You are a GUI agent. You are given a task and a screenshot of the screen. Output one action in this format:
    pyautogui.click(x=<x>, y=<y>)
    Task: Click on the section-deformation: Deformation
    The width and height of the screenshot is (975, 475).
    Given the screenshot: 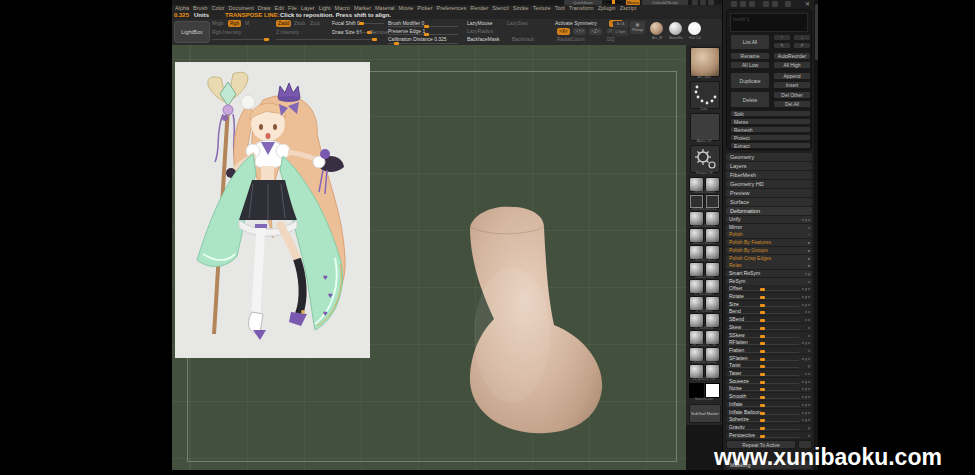 What is the action you would take?
    pyautogui.click(x=769, y=211)
    